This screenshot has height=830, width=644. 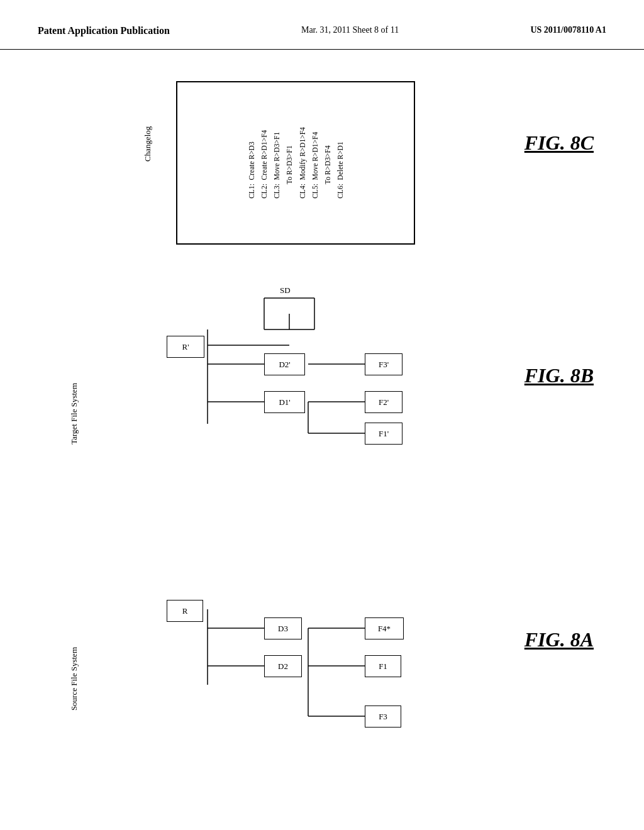 I want to click on fig8b-system-label: Target File System, so click(x=74, y=414).